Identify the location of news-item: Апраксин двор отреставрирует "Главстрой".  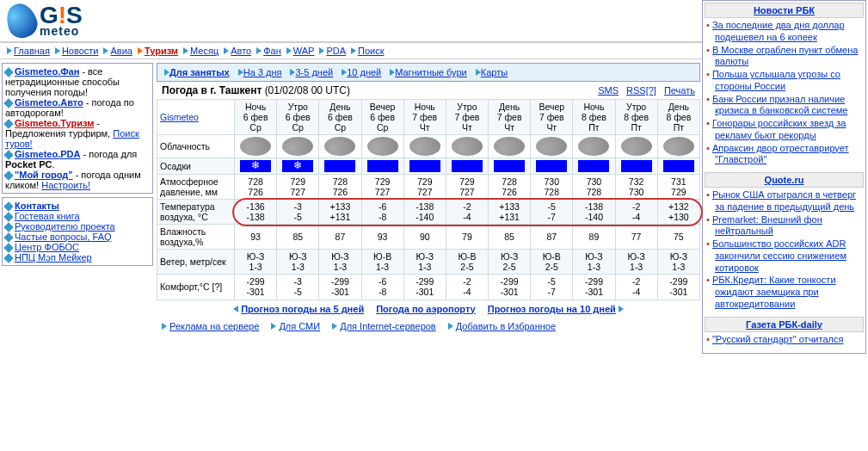
(781, 154).